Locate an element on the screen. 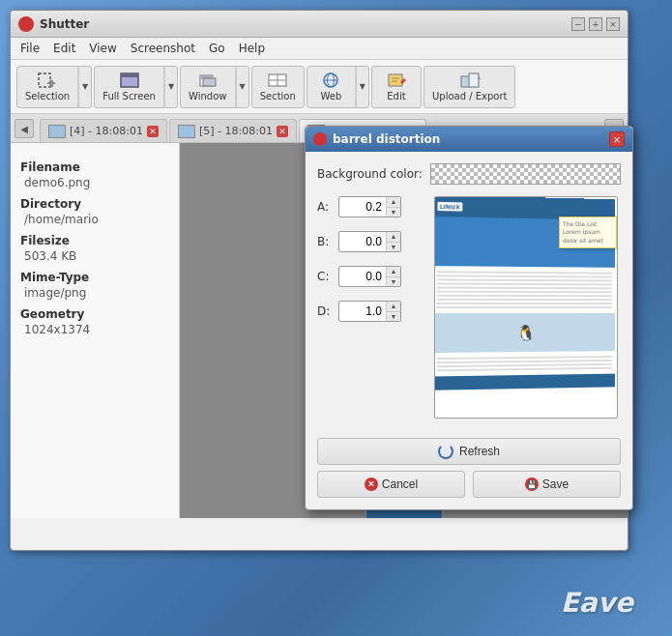  window-button: Window is located at coordinates (208, 87).